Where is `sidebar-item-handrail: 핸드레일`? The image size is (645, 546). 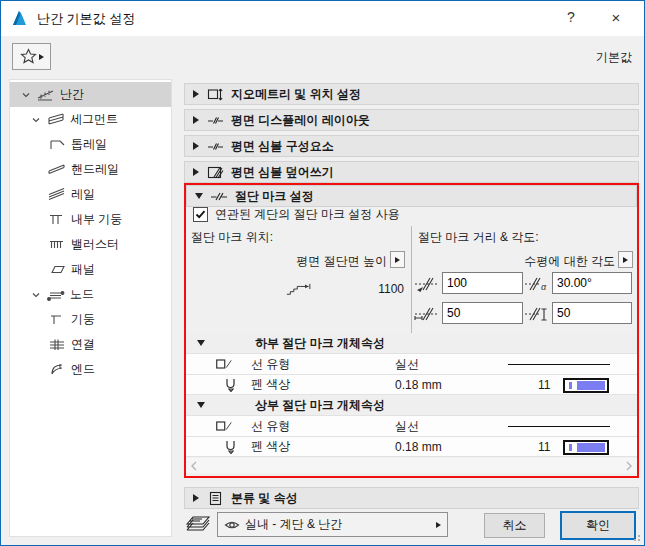
sidebar-item-handrail: 핸드레일 is located at coordinates (90, 170).